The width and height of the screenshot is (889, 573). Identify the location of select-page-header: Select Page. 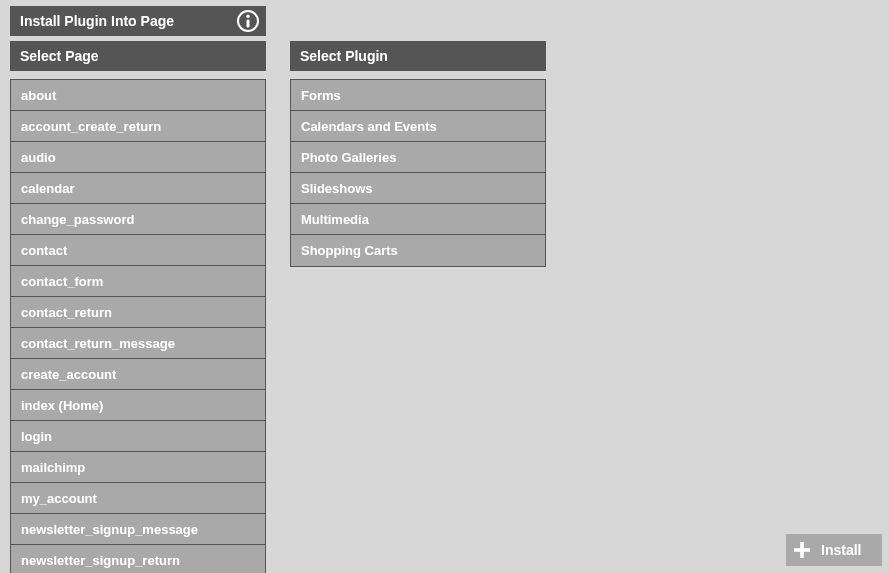
(138, 56).